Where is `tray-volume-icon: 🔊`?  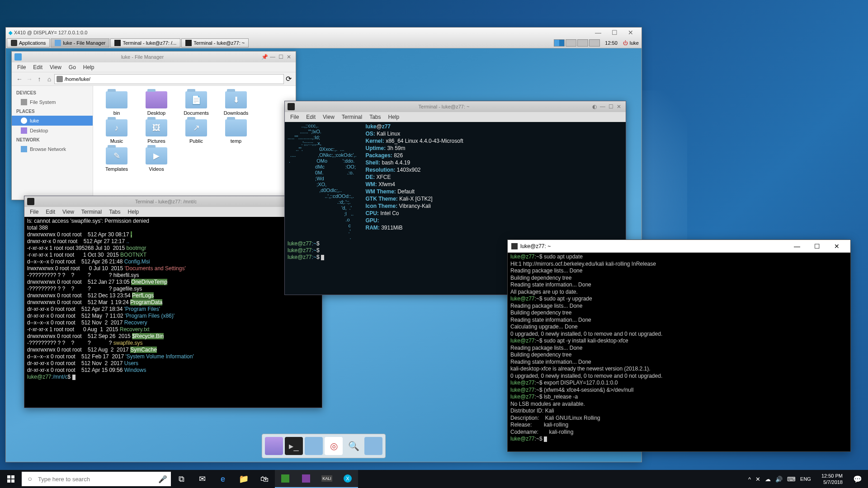 tray-volume-icon: 🔊 is located at coordinates (779, 479).